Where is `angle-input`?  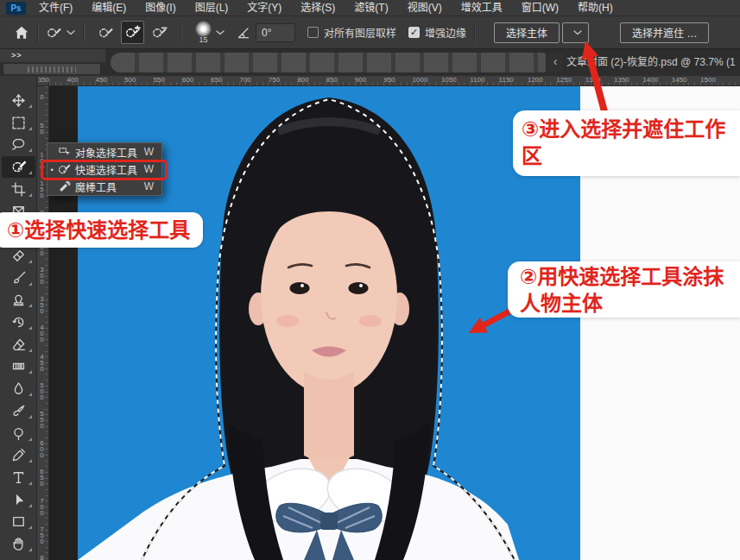 angle-input is located at coordinates (275, 33).